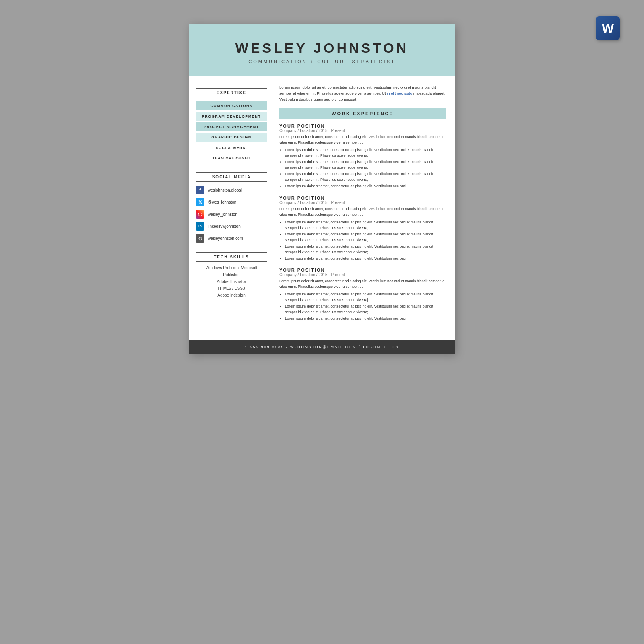 This screenshot has width=644, height=644. Describe the element at coordinates (225, 238) in the screenshot. I see `website-handle: wesleyohnston.com` at that location.